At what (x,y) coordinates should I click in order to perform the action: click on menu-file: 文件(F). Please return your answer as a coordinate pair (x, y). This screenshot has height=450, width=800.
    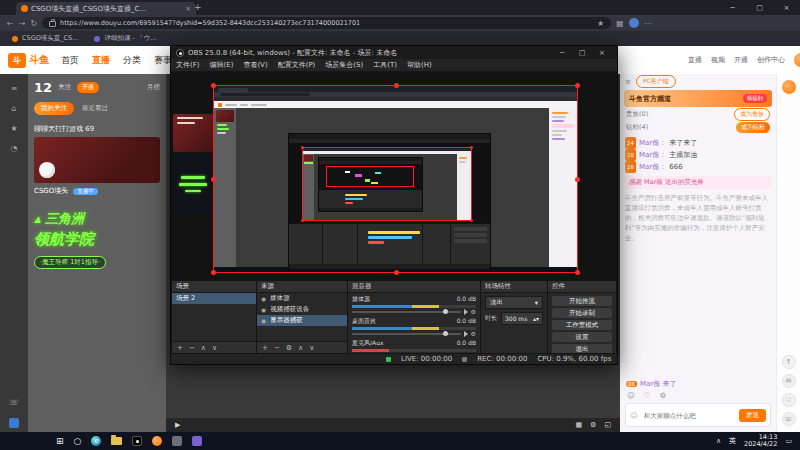
    Looking at the image, I should click on (188, 65).